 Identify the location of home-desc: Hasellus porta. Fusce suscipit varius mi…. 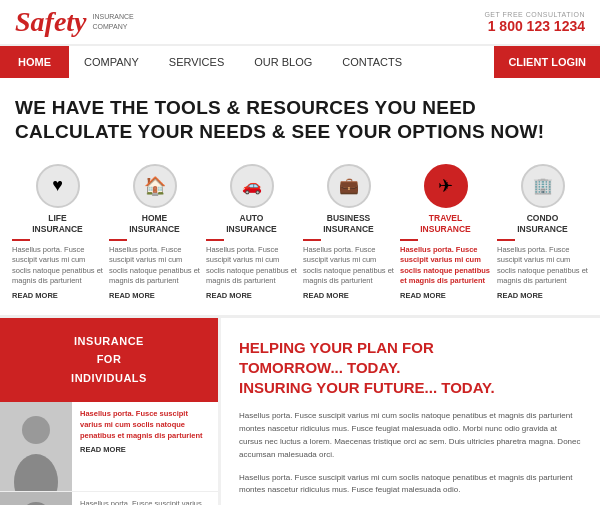
(154, 266).